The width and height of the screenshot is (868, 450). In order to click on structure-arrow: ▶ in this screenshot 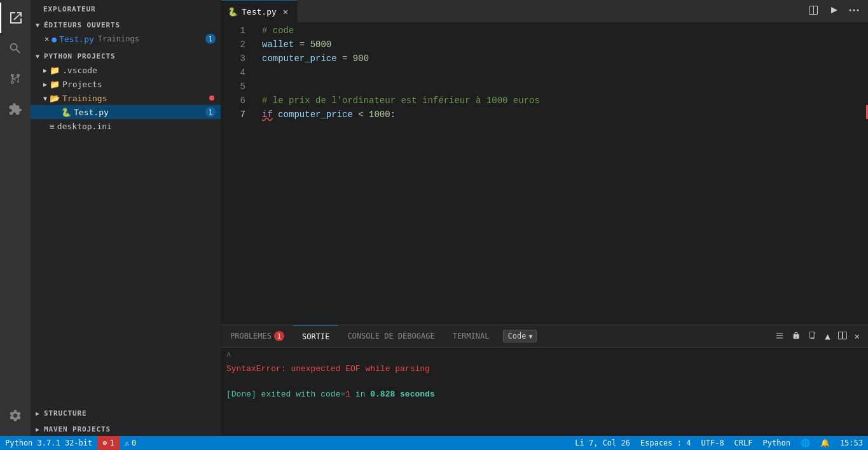, I will do `click(38, 414)`.